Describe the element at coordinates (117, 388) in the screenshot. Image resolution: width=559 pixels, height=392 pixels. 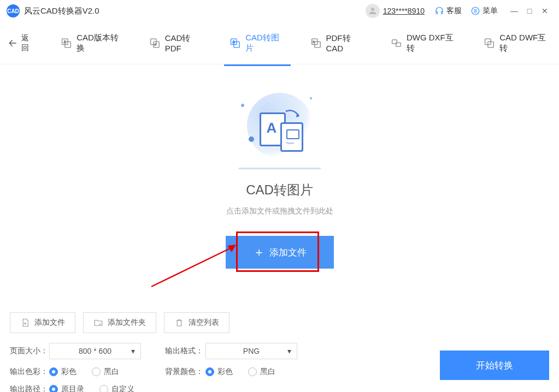
I see `radio-path-custom: 自定义` at that location.